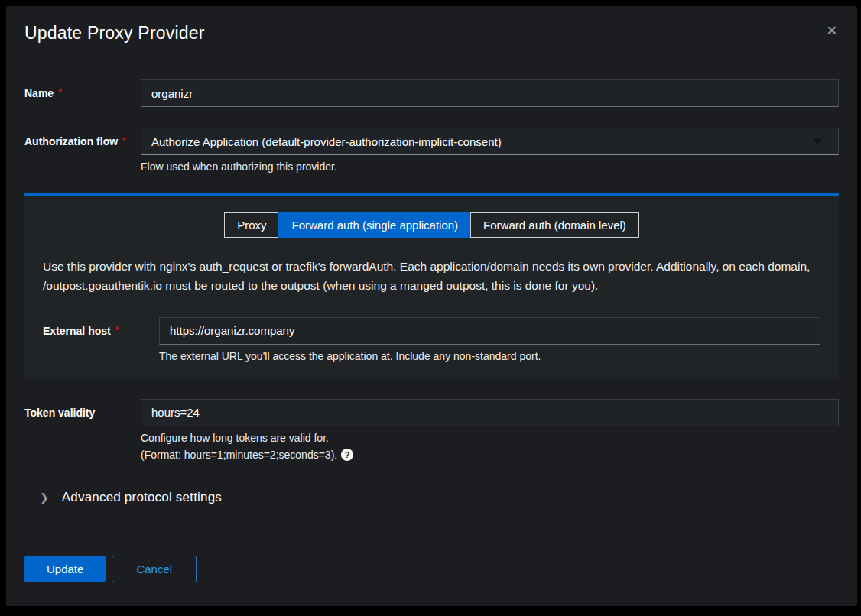  Describe the element at coordinates (439, 498) in the screenshot. I see `advanced-protocol-settings-toggle: ❯ Advanced protocol settings` at that location.